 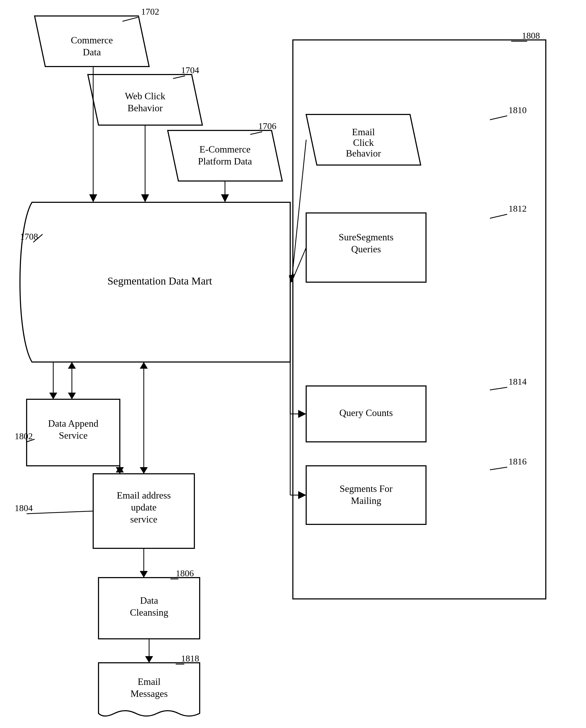 What do you see at coordinates (267, 126) in the screenshot?
I see `ref-1706: 1706` at bounding box center [267, 126].